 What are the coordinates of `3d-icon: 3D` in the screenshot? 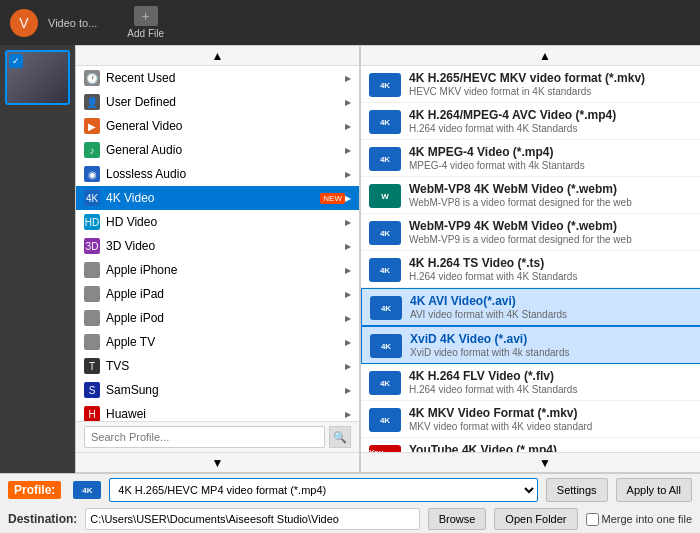 It's located at (92, 246).